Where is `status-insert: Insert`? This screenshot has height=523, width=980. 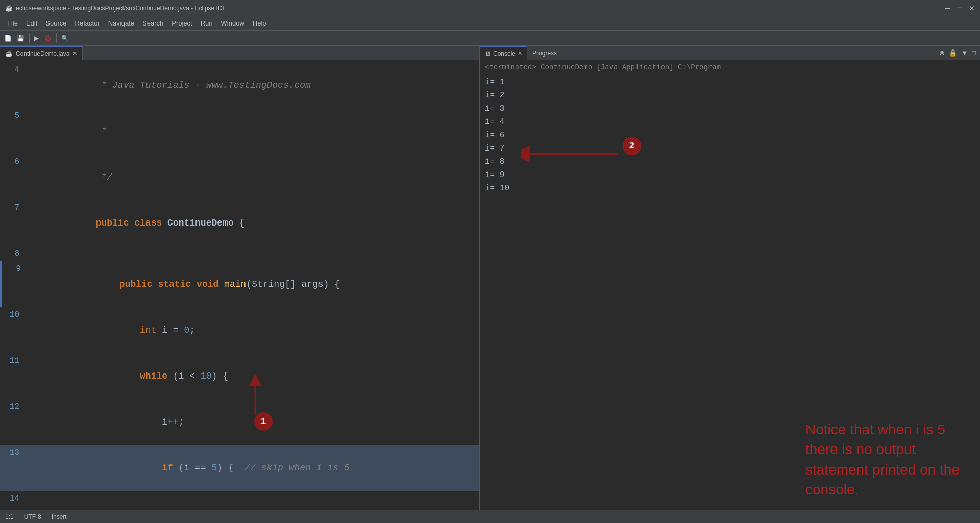
status-insert: Insert is located at coordinates (59, 517).